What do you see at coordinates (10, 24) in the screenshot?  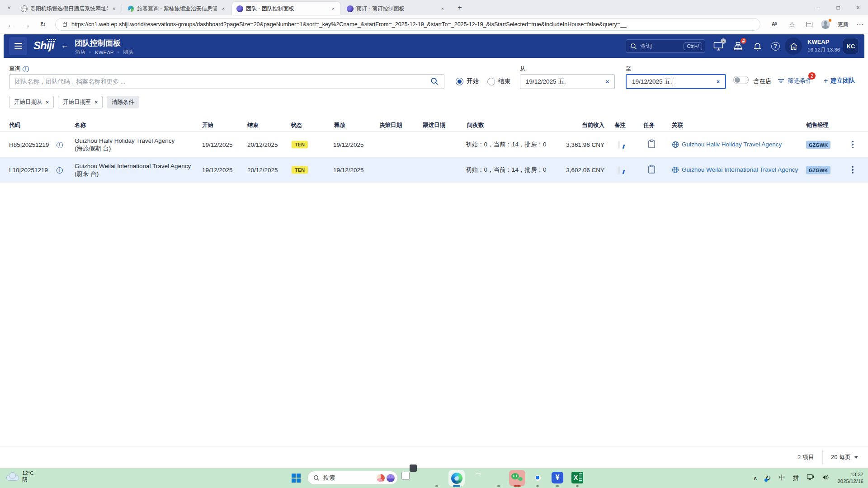 I see `back-button: ←` at bounding box center [10, 24].